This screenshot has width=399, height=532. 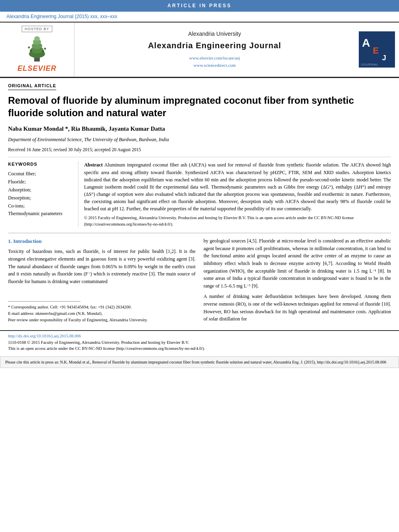 What do you see at coordinates (200, 192) in the screenshot?
I see `keywords-abstract-section: KEYWORDS Coconut fiber; Fluoride; Adsorp…` at bounding box center [200, 192].